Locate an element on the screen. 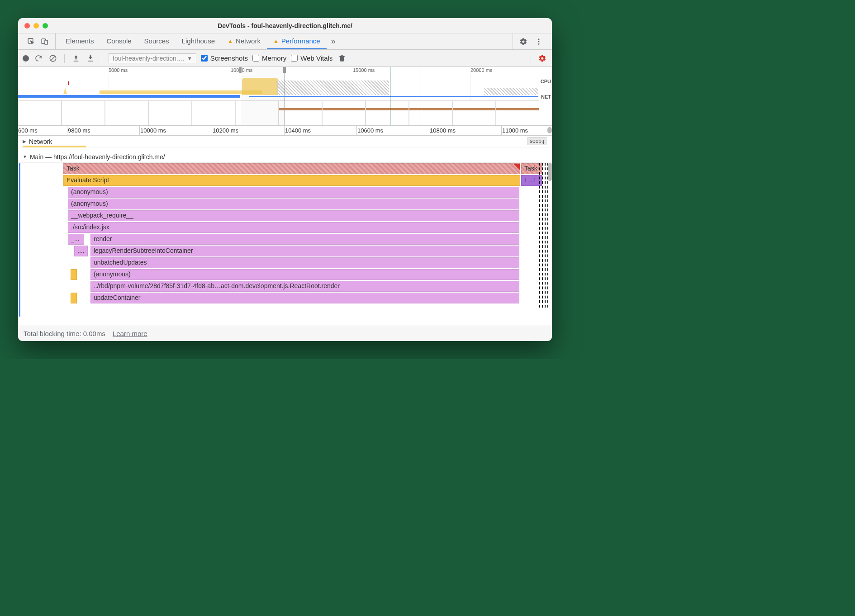 Image resolution: width=855 pixels, height=616 pixels. kebab-menu-icon is located at coordinates (539, 42).